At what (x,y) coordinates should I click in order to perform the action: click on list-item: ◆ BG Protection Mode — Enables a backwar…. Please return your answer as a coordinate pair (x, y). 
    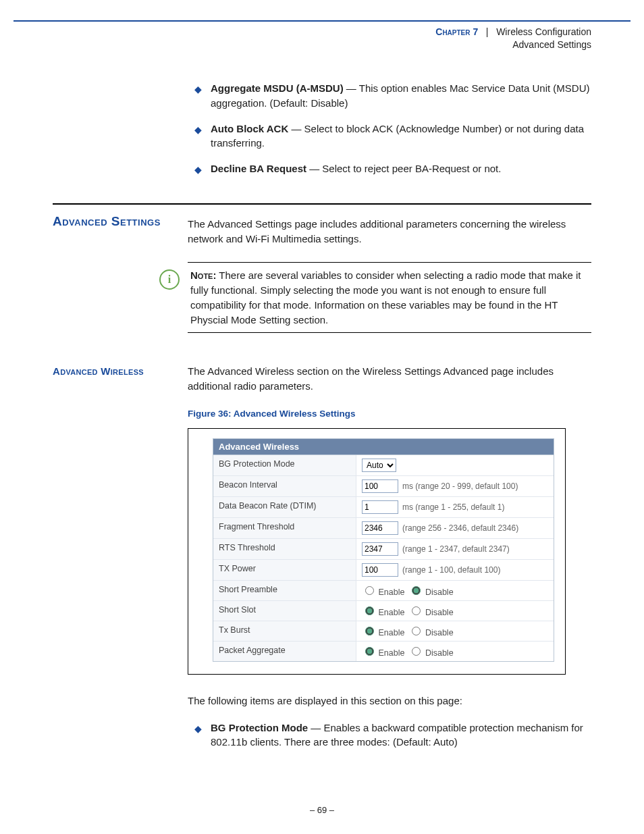
    Looking at the image, I should click on (393, 735).